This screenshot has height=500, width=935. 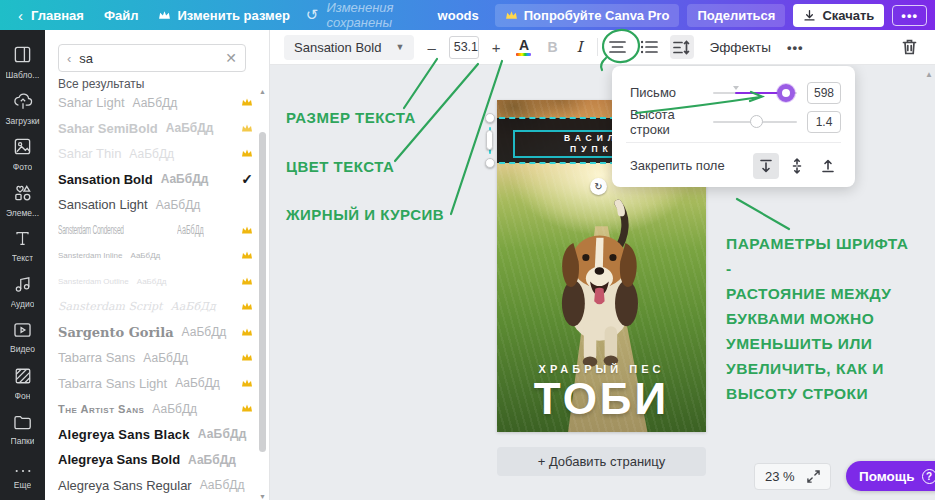 I want to click on selection-handle-top-left, so click(x=490, y=118).